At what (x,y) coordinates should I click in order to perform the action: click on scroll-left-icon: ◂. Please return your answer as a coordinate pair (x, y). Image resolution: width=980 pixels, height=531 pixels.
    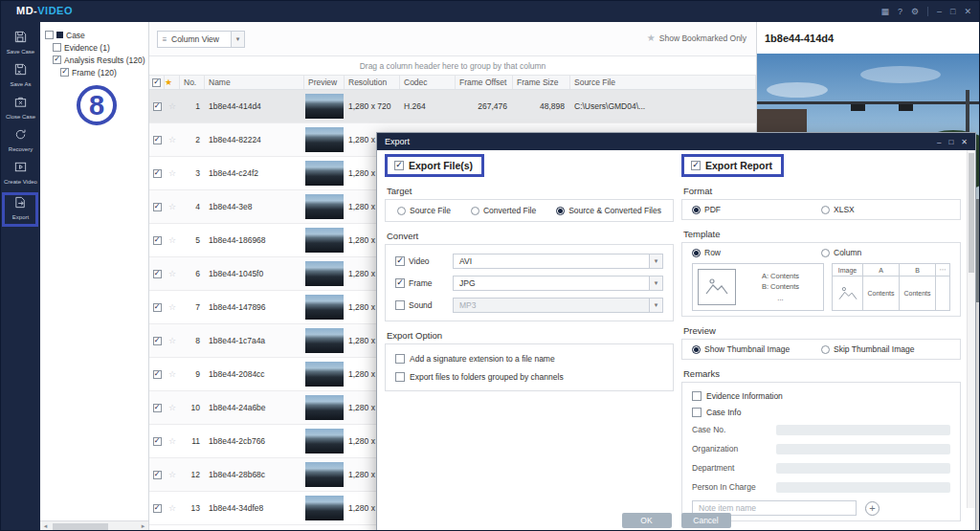
    Looking at the image, I should click on (46, 526).